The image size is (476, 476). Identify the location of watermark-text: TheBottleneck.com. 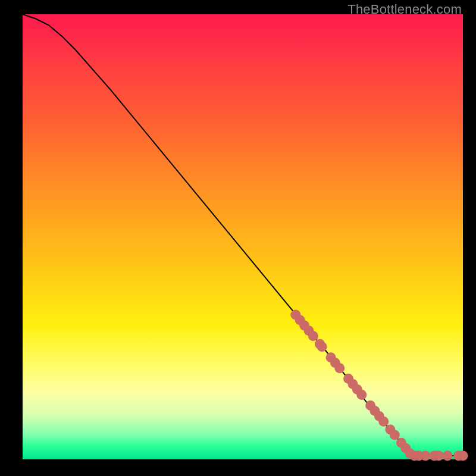
(405, 10).